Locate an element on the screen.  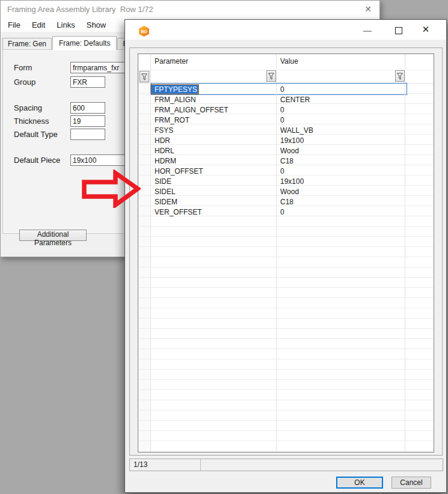
default-type-input is located at coordinates (88, 135).